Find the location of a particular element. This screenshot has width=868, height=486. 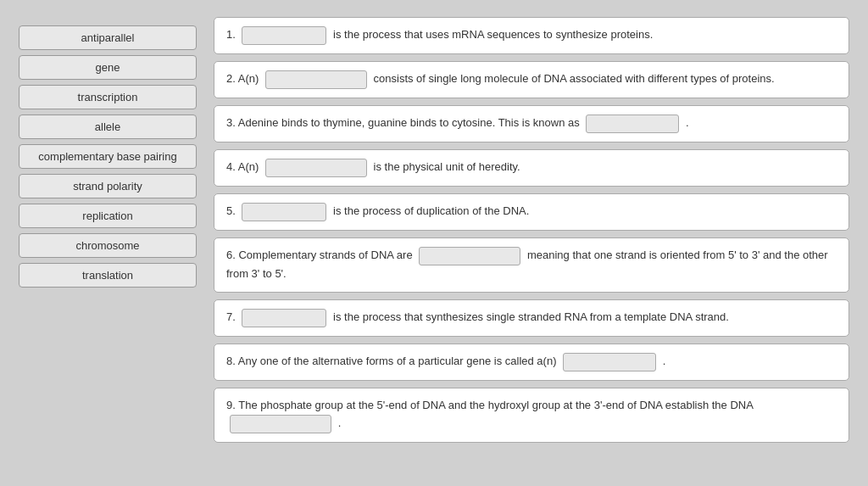

sidebar-item-chromosome: chromosome is located at coordinates (108, 246).